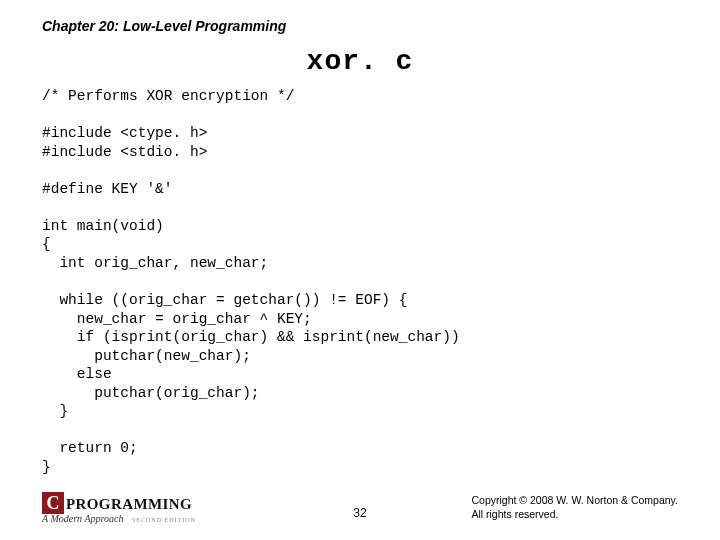  Describe the element at coordinates (117, 503) in the screenshot. I see `logo-top-row: C PROGRAMMING` at that location.